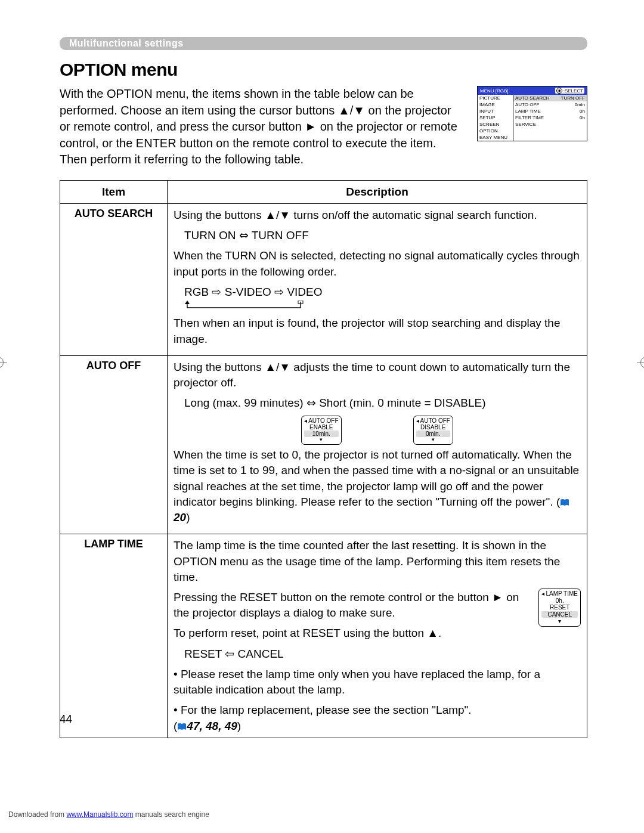 The image size is (644, 833). Describe the element at coordinates (377, 431) in the screenshot. I see `mini-dialog-row: ◂AUTO OFF ENABLE 10min. ▾ ◂AUTO OFF DISA…` at that location.